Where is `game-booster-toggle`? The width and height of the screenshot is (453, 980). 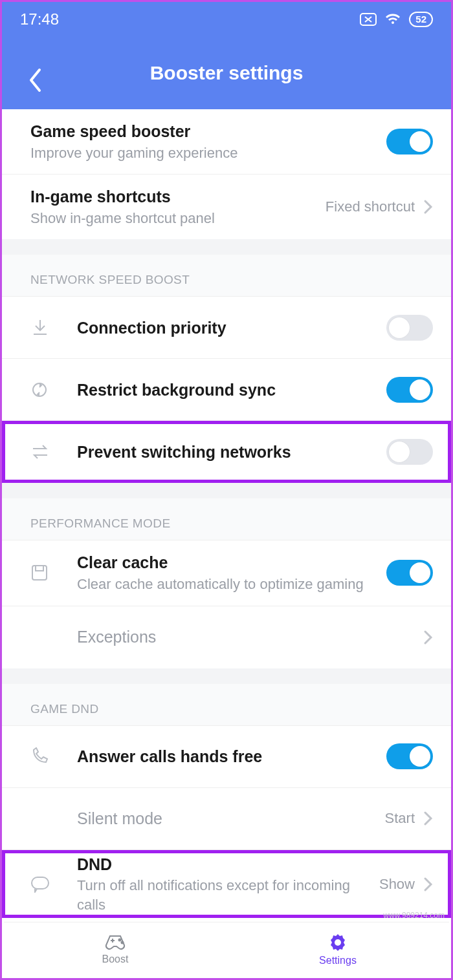
game-booster-toggle is located at coordinates (410, 142).